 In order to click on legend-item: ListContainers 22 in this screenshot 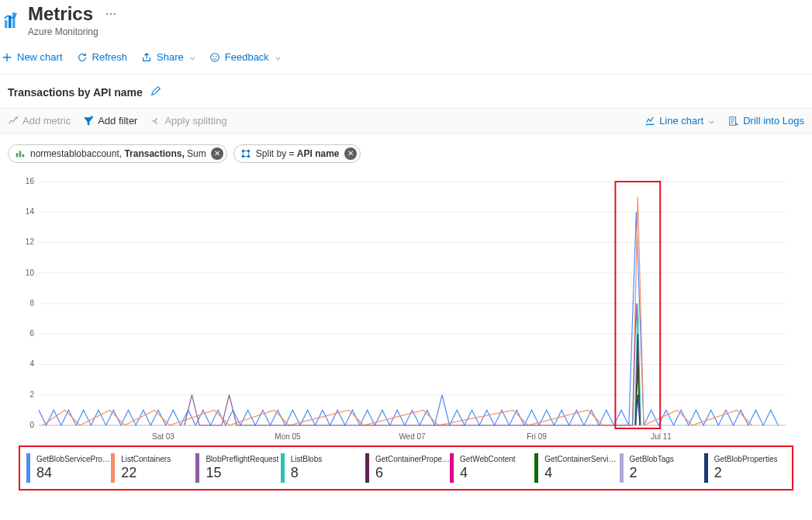, I will do `click(154, 468)`.